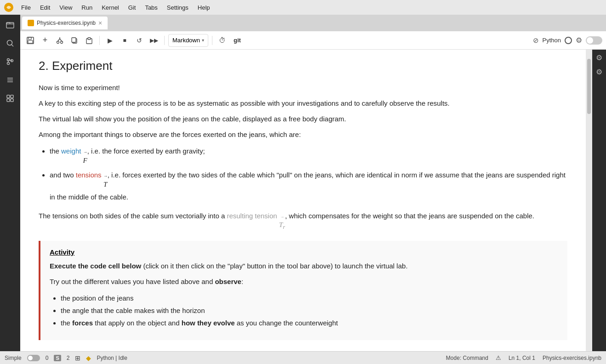 The width and height of the screenshot is (606, 364). What do you see at coordinates (60, 40) in the screenshot?
I see `cut-button` at bounding box center [60, 40].